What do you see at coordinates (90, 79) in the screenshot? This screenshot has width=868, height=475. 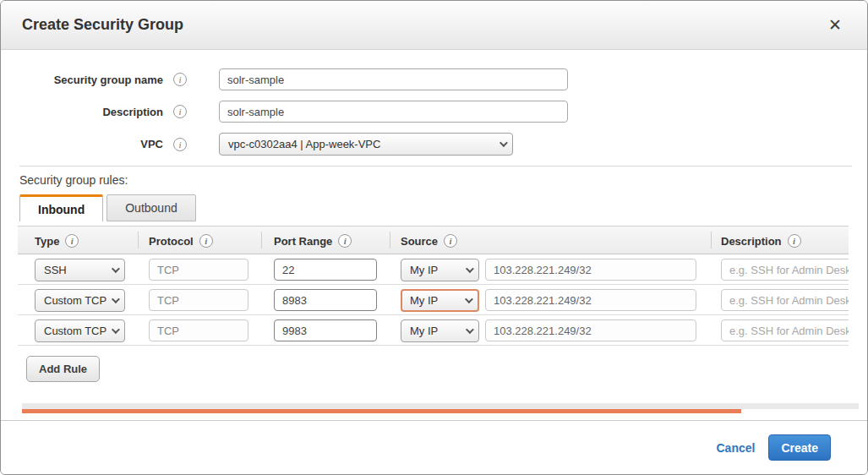 I see `security-group-name-label: Security group name` at bounding box center [90, 79].